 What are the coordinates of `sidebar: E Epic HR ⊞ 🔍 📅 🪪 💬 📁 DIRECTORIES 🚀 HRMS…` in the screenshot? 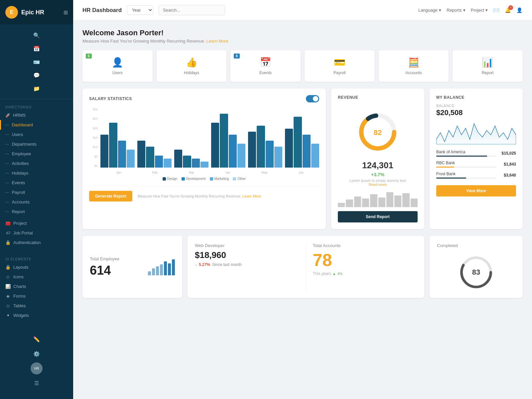 It's located at (37, 200).